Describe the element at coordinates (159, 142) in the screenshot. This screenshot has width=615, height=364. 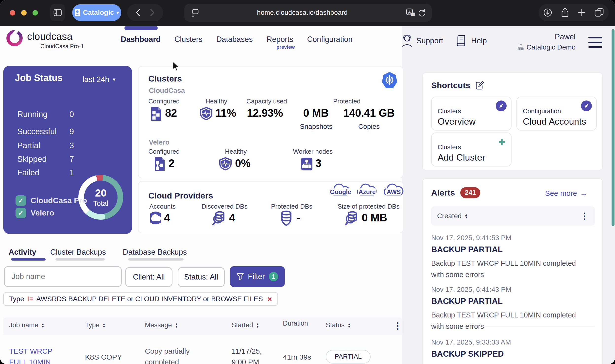
I see `velero-section-label: Velero` at that location.